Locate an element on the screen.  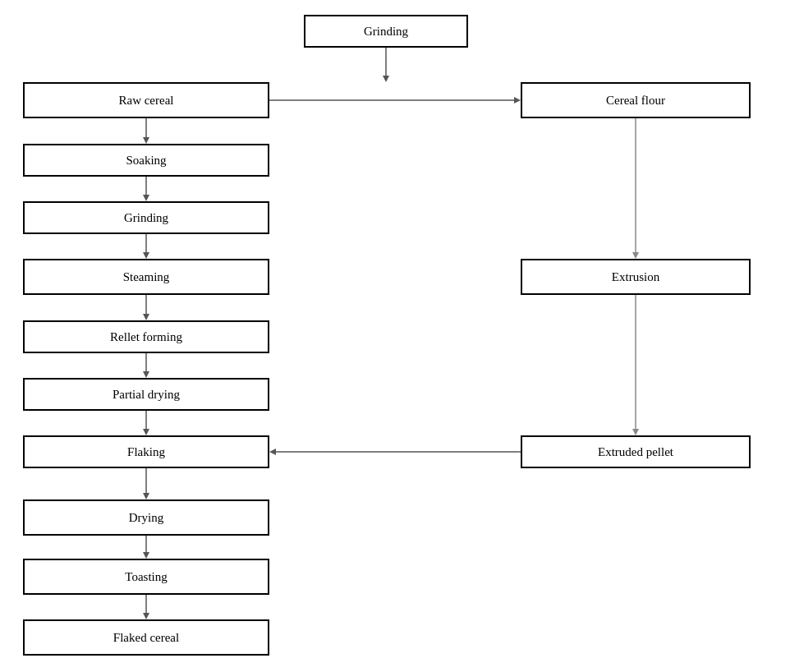
box-grinding: Grinding is located at coordinates (146, 218).